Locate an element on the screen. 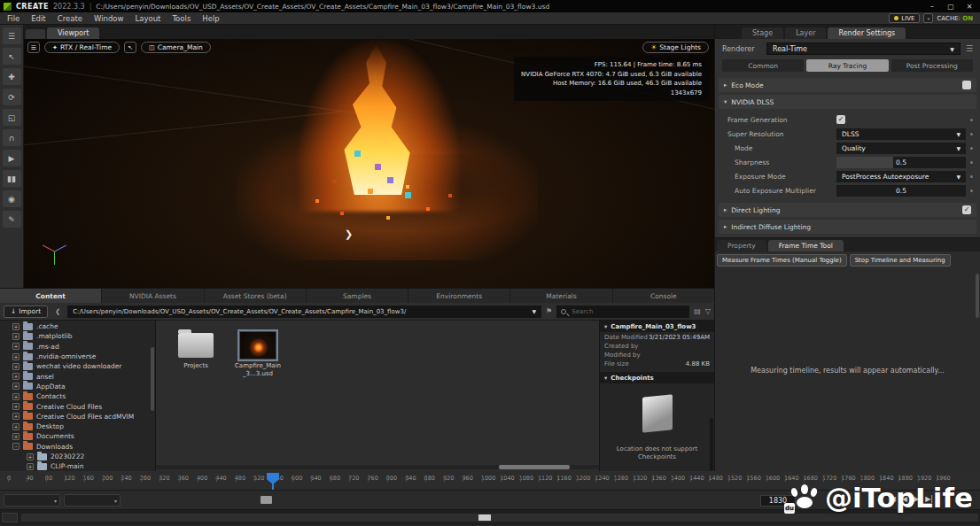 The width and height of the screenshot is (980, 526). tree-item: + Desktop is located at coordinates (78, 427).